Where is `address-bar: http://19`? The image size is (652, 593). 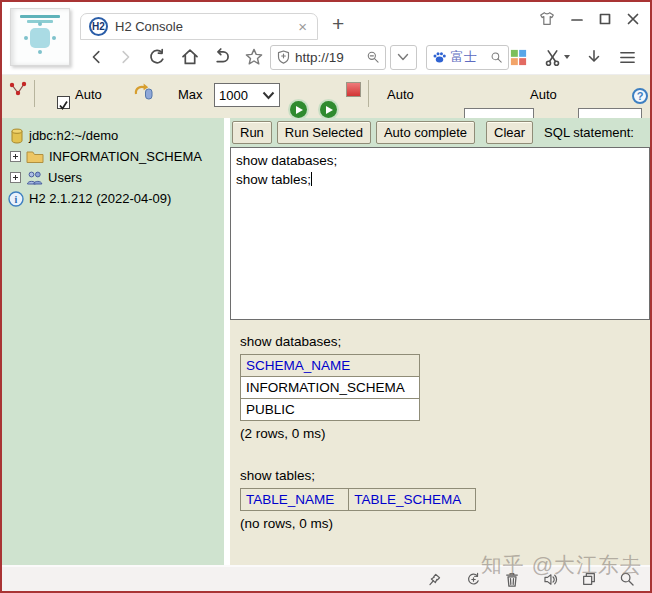
address-bar: http://19 is located at coordinates (328, 58).